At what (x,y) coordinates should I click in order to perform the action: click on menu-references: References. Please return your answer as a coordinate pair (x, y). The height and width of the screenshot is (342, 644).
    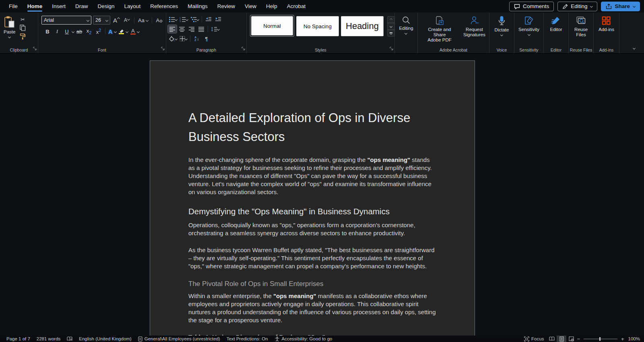
    Looking at the image, I should click on (164, 6).